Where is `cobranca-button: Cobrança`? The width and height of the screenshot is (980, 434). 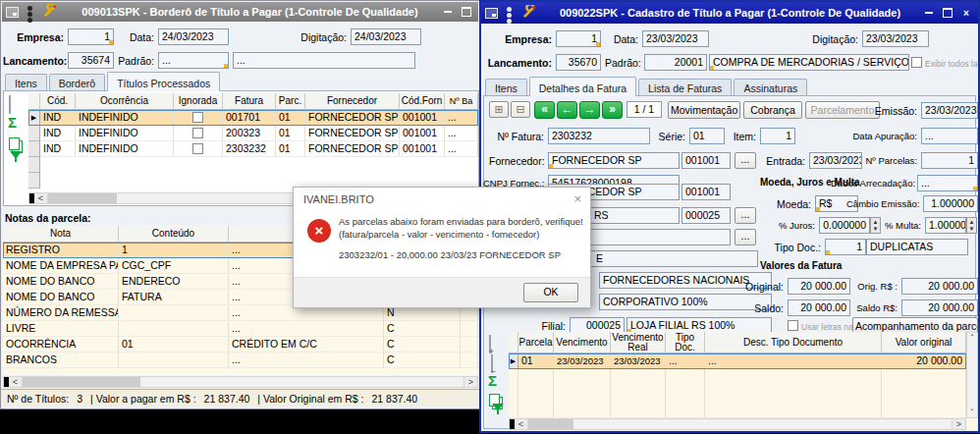
cobranca-button: Cobrança is located at coordinates (773, 110).